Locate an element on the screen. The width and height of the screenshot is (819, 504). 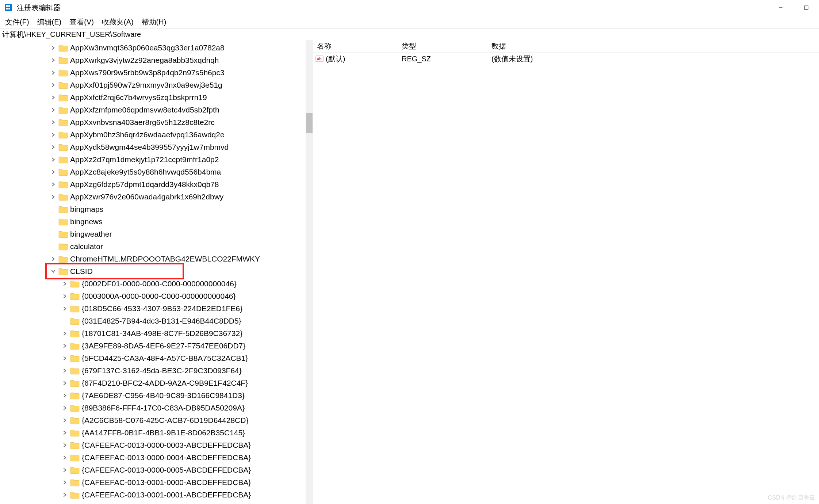
tree-node: {CAFEEFAC-0013-0001-0001-ABCDEFFEDCBA} is located at coordinates (153, 495).